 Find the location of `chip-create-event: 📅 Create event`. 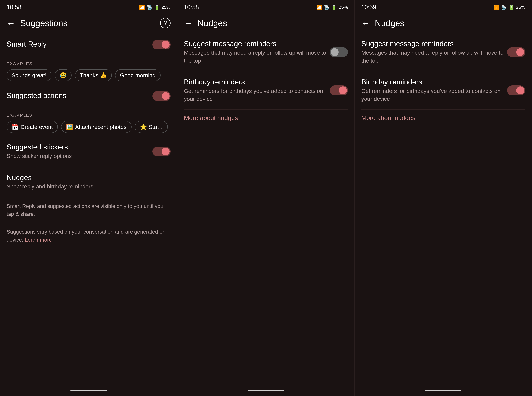

chip-create-event: 📅 Create event is located at coordinates (32, 127).